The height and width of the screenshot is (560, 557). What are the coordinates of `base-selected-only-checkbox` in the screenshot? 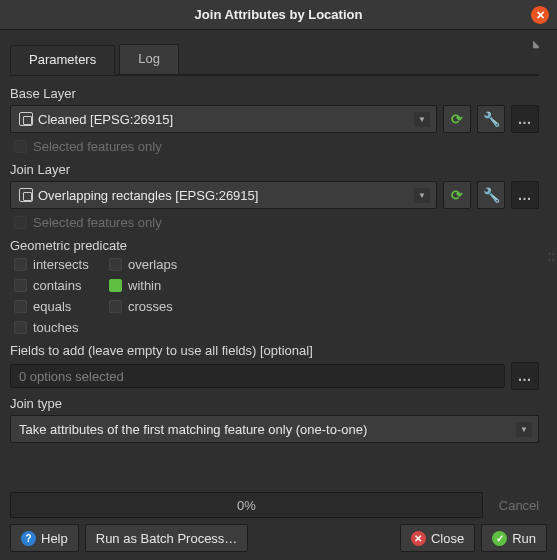 It's located at (20, 146).